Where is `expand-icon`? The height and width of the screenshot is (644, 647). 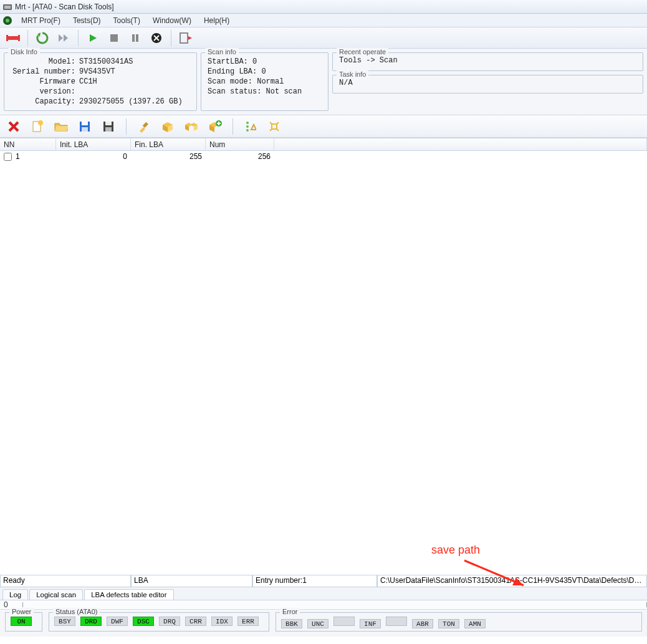 expand-icon is located at coordinates (274, 127).